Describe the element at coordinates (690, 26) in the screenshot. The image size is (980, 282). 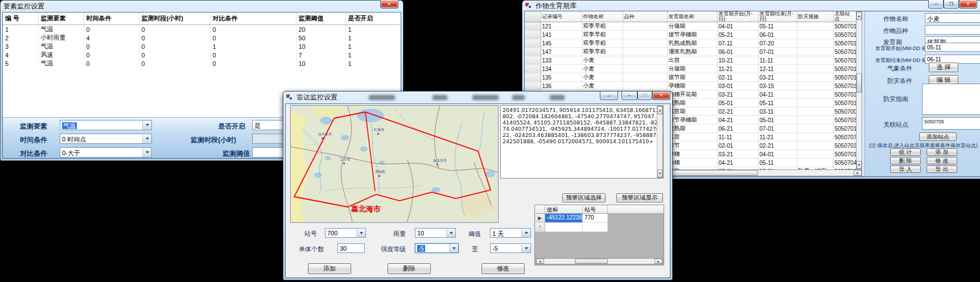
I see `table-row: 121双季早稻分蘖期04-0105-115050701` at that location.